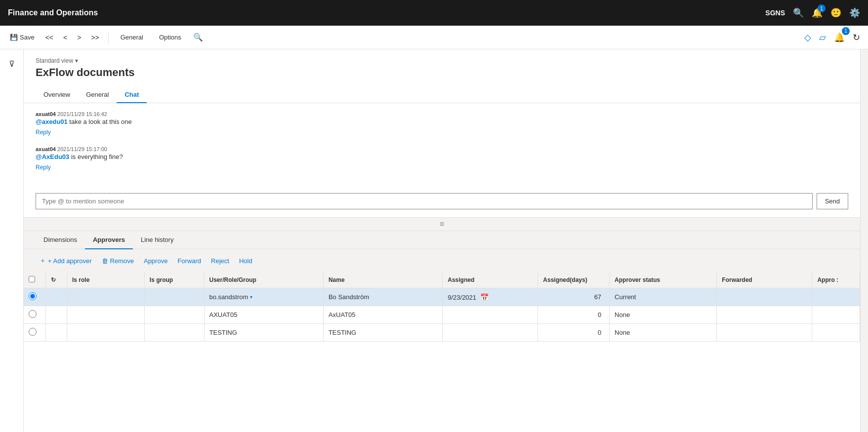  What do you see at coordinates (106, 333) in the screenshot?
I see `row3-is-role` at bounding box center [106, 333].